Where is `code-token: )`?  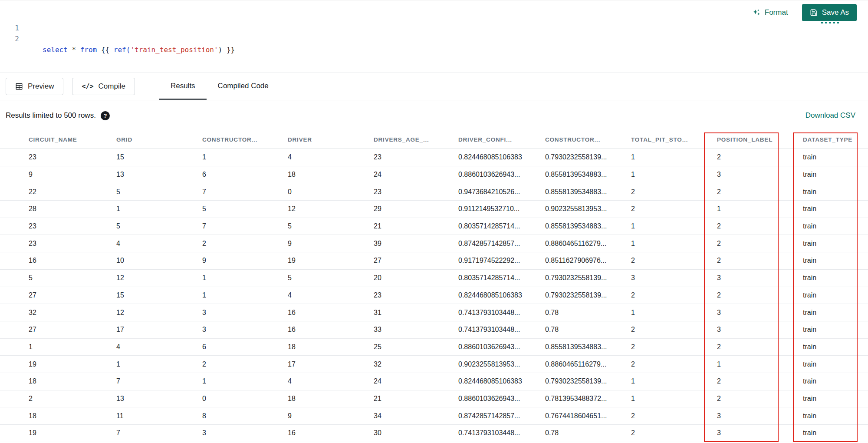 code-token: ) is located at coordinates (220, 50).